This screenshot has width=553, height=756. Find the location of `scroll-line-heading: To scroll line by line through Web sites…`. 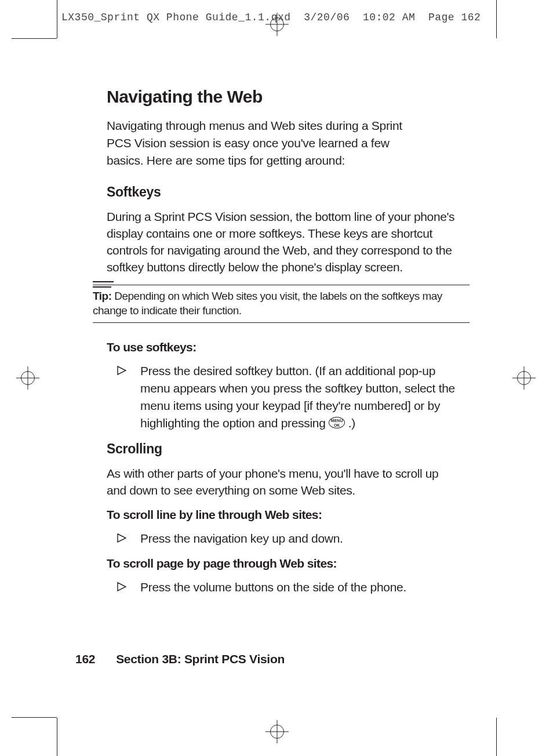

scroll-line-heading: To scroll line by line through Web sites… is located at coordinates (288, 515).